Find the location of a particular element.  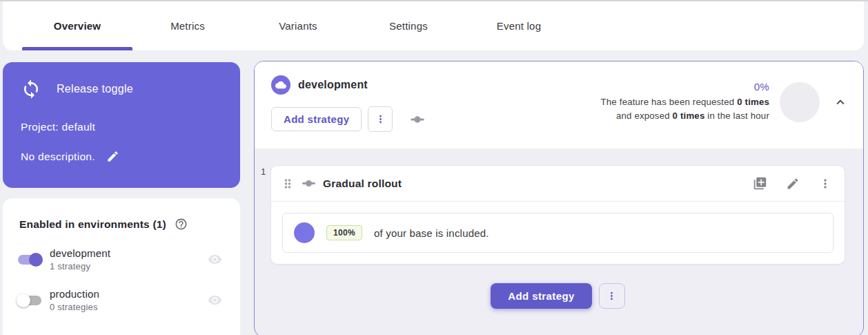

exposure-percentage: 0% is located at coordinates (685, 87).